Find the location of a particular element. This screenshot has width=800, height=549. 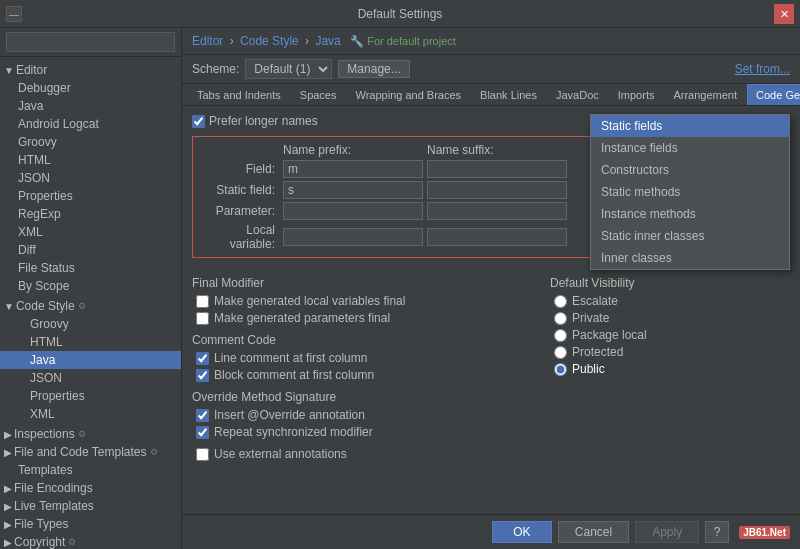

scheme-select: Default (1) is located at coordinates (288, 69).